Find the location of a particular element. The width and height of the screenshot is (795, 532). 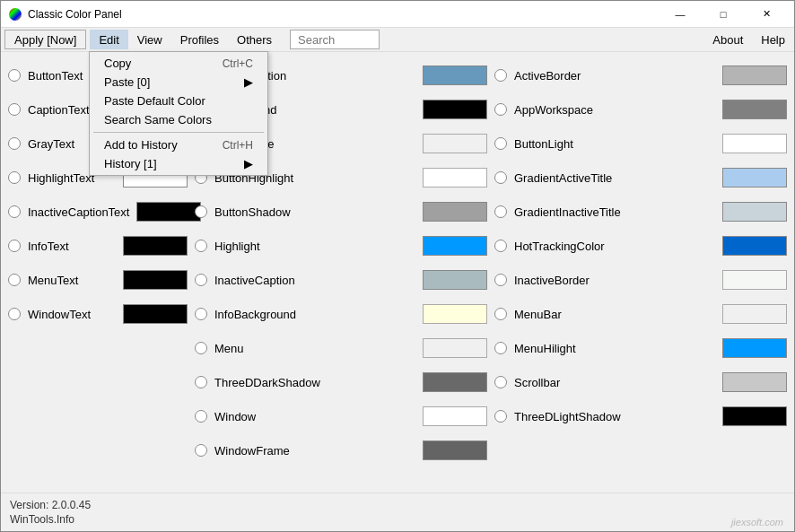

swatch-highlight is located at coordinates (455, 246).